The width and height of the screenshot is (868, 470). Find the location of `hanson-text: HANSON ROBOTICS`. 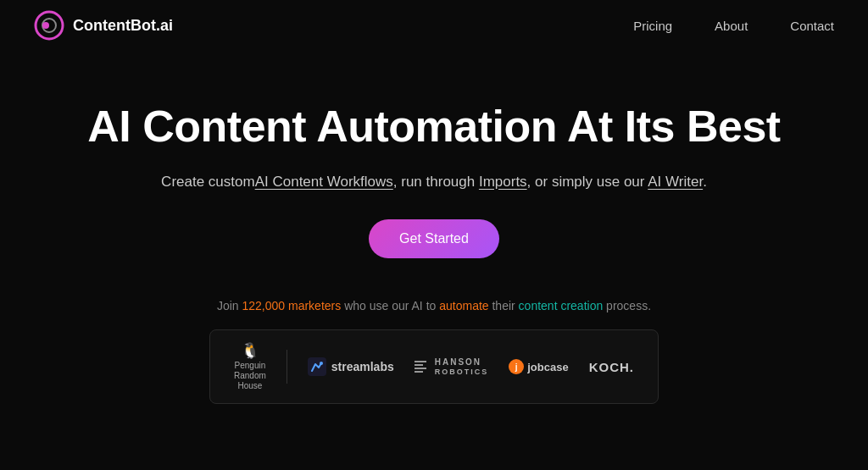

hanson-text: HANSON ROBOTICS is located at coordinates (462, 368).